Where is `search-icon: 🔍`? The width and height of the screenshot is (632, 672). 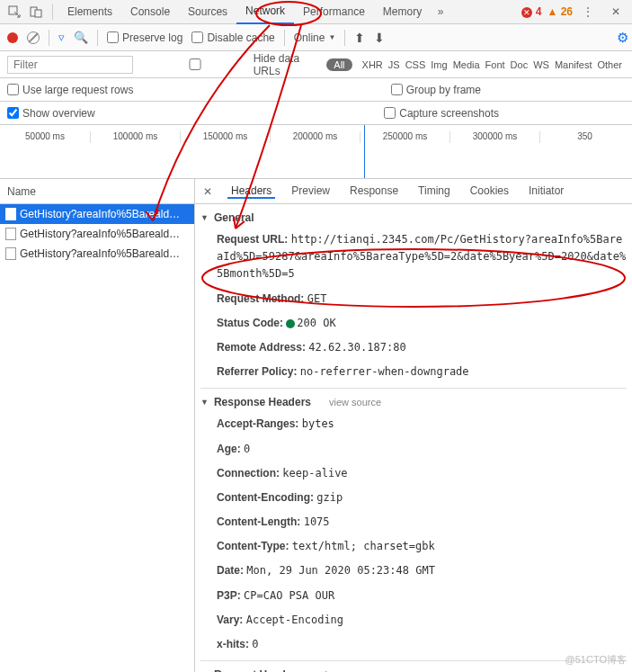 search-icon: 🔍 is located at coordinates (81, 38).